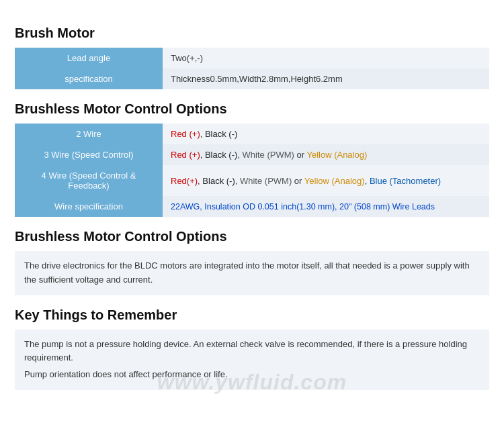 The height and width of the screenshot is (435, 504). Describe the element at coordinates (89, 79) in the screenshot. I see `label-cell: specification` at that location.